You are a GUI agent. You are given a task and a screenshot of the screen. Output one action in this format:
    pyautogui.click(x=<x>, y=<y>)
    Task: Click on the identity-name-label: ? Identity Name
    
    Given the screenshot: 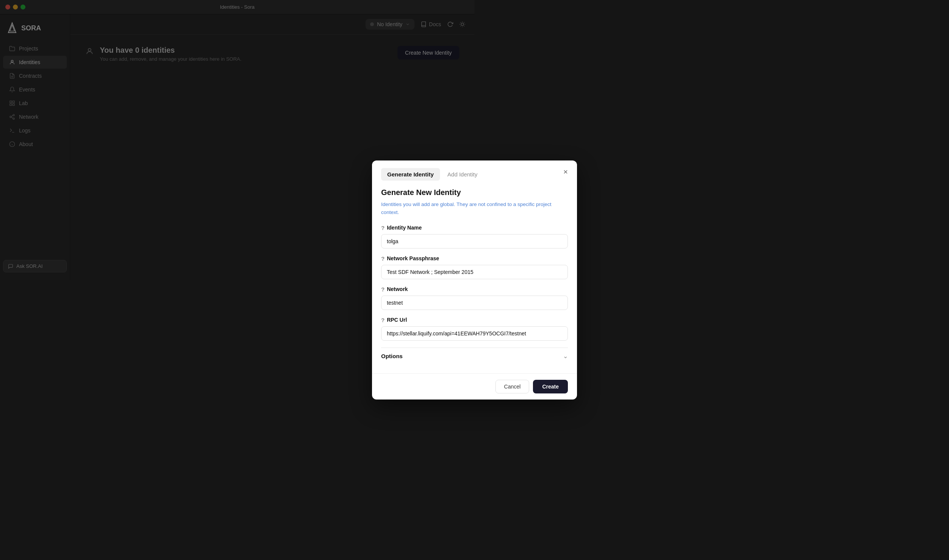 What is the action you would take?
    pyautogui.click(x=428, y=228)
    